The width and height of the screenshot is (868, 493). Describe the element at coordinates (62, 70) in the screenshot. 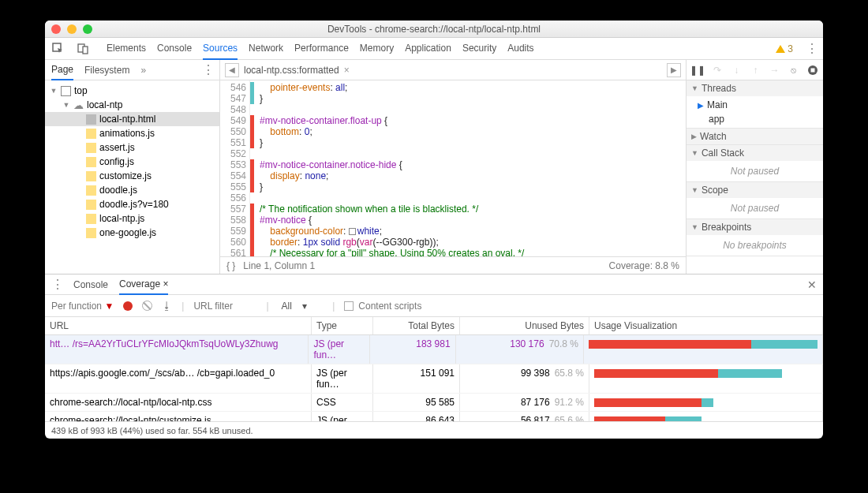

I see `tab-page: Page` at that location.